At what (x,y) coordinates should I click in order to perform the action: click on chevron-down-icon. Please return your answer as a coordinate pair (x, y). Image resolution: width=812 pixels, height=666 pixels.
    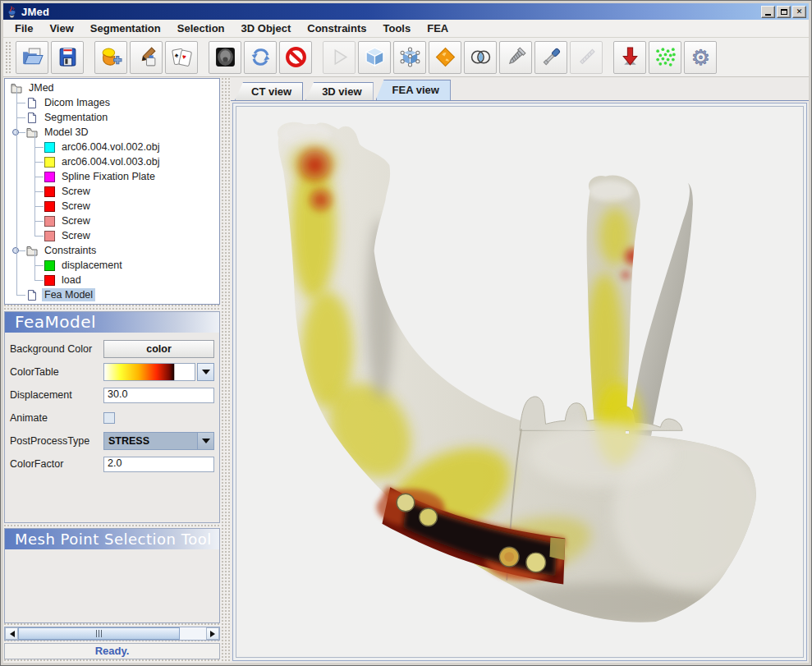
    Looking at the image, I should click on (205, 441).